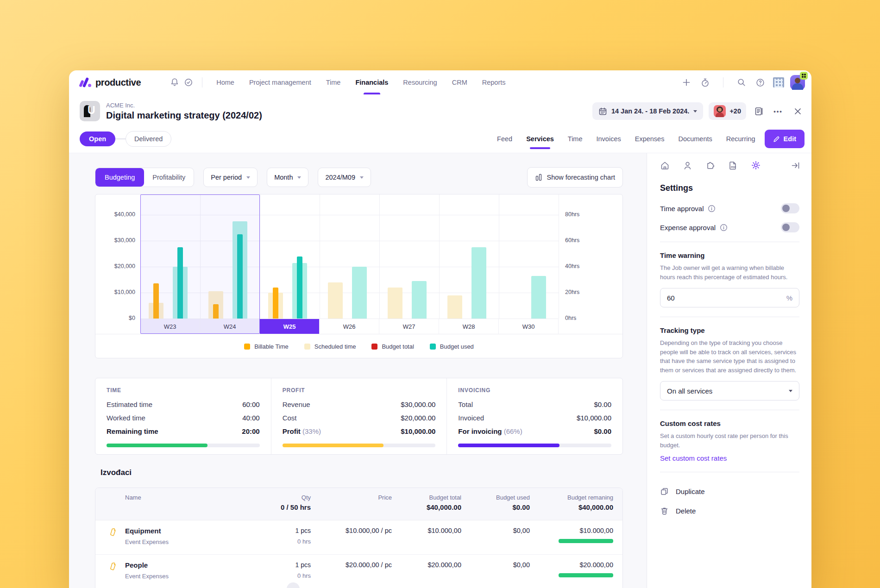 The image size is (880, 588). I want to click on add-plus-icon, so click(686, 82).